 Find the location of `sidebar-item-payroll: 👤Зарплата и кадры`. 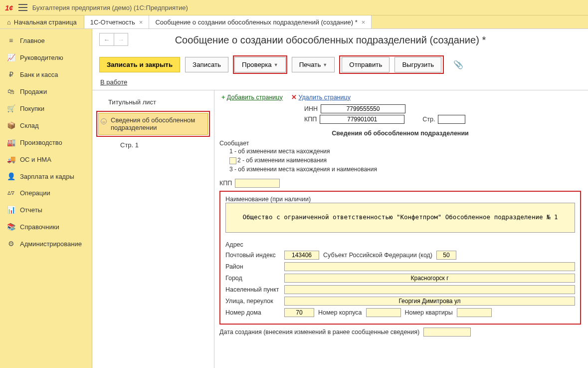

sidebar-item-payroll: 👤Зарплата и кадры is located at coordinates (46, 176).